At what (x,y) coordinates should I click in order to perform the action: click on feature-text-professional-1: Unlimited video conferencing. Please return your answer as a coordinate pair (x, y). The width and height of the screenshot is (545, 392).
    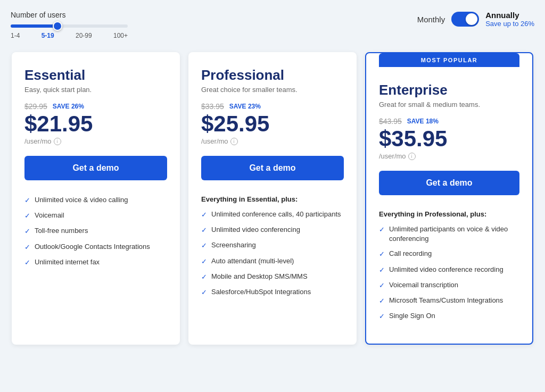
    Looking at the image, I should click on (255, 230).